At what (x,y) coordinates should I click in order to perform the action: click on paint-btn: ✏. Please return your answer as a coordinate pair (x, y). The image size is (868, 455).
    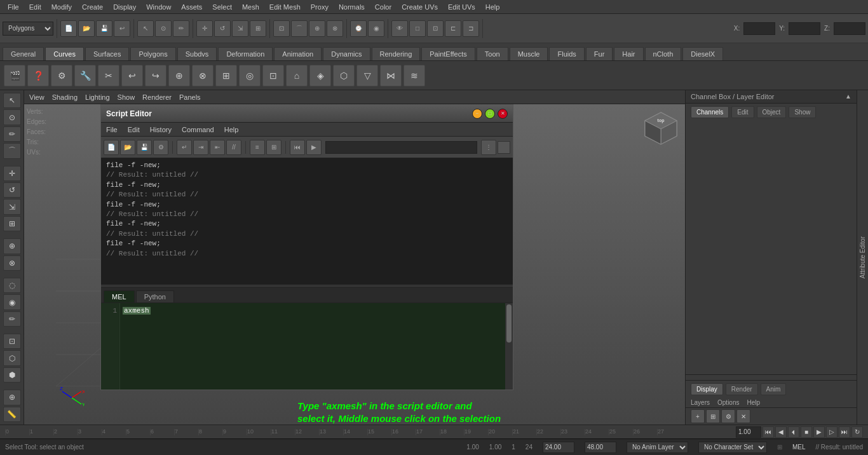
    Looking at the image, I should click on (181, 29).